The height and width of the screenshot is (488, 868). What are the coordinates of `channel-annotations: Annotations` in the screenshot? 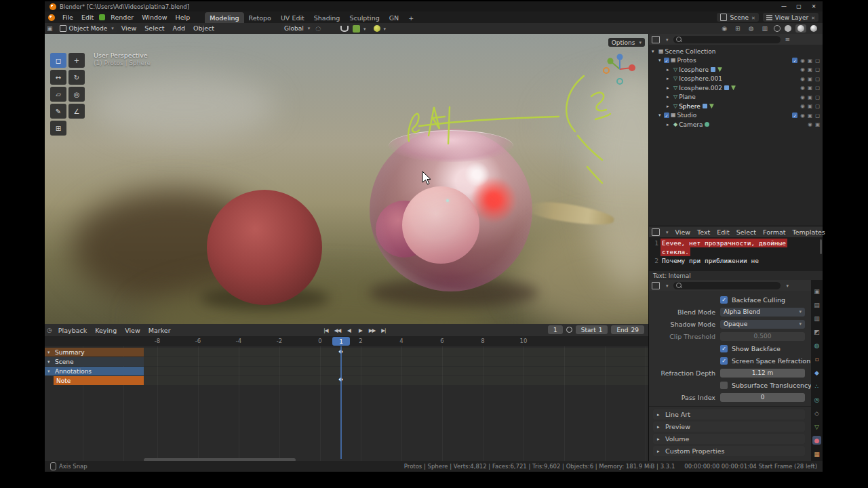 It's located at (94, 371).